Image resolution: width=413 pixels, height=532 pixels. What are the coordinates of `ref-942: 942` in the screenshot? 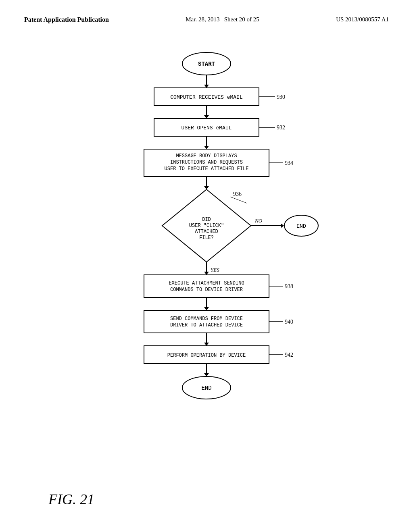 It's located at (289, 355).